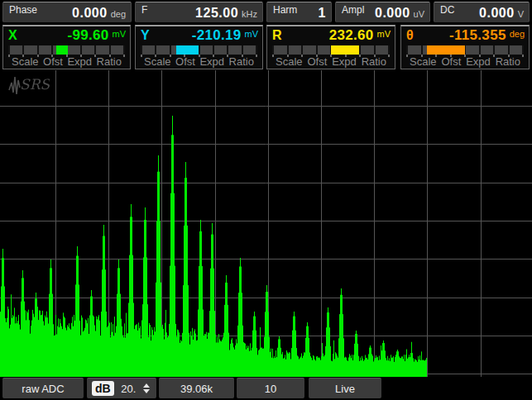 The width and height of the screenshot is (532, 400). I want to click on channel-y-meter, so click(199, 50).